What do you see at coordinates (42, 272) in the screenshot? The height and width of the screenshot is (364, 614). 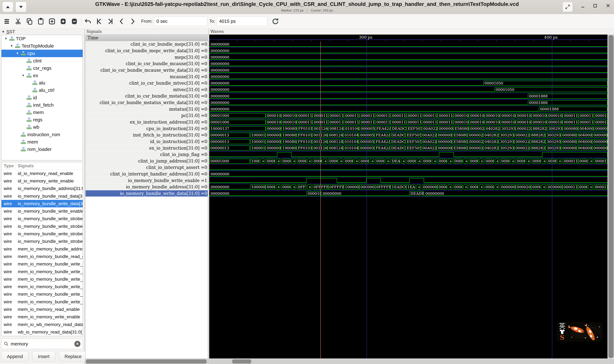 I see `filter-row: wiremem_io_memory_bundle_write_enable` at bounding box center [42, 272].